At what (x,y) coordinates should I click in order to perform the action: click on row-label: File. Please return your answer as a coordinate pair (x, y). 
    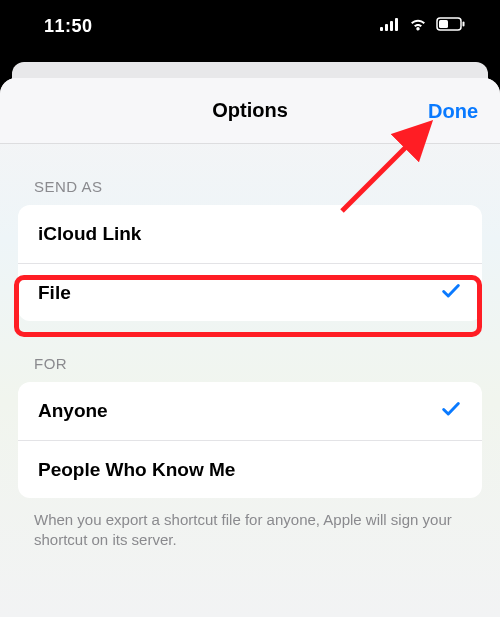
    Looking at the image, I should click on (54, 293).